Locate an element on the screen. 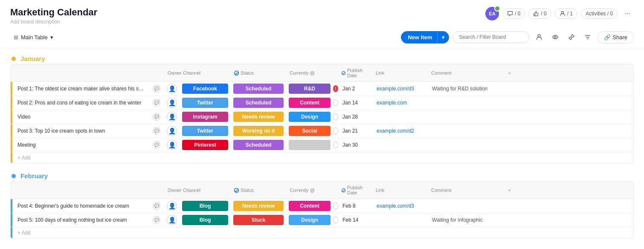 Image resolution: width=644 pixels, height=249 pixels. row-comment: Waiting for R&D solution is located at coordinates (466, 89).